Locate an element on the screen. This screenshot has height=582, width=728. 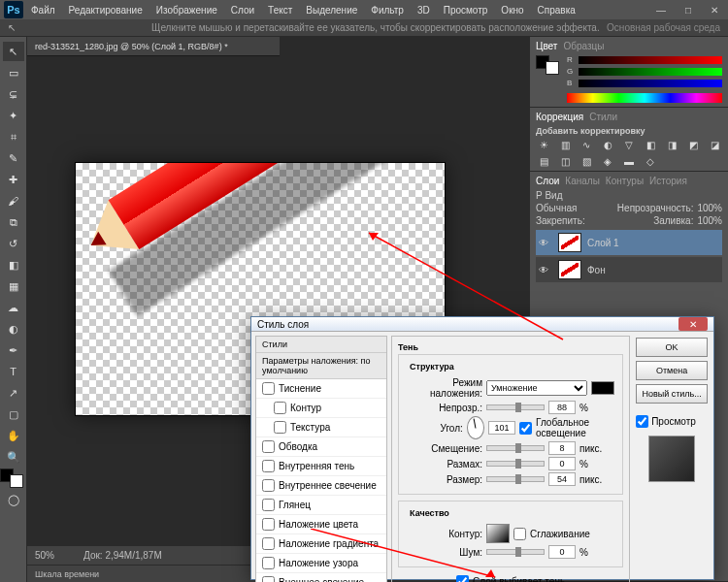
menu-text: Текст is located at coordinates (280, 10).